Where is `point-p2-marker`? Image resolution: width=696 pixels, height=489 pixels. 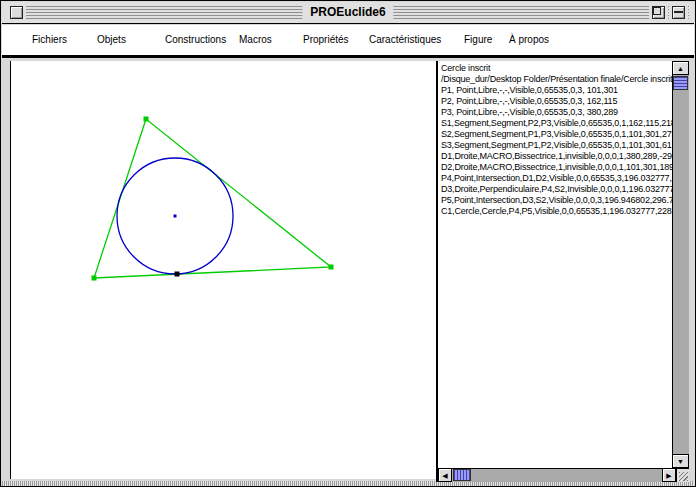
point-p2-marker is located at coordinates (146, 120).